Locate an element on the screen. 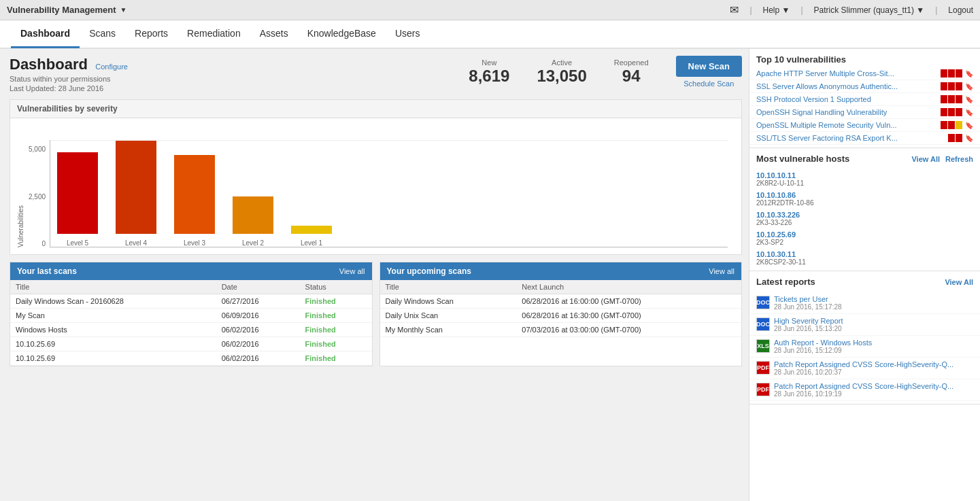 This screenshot has width=980, height=501. schedule-scan-link: Schedule Scan is located at coordinates (709, 84).